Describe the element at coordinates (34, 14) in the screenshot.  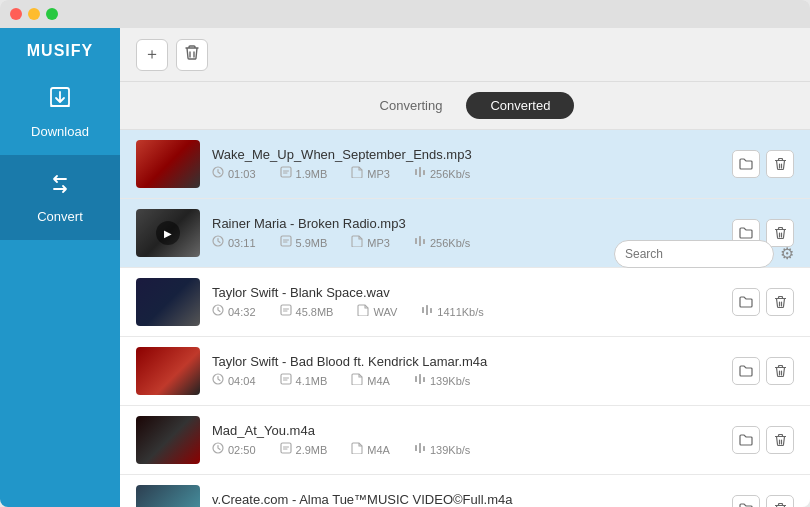
I see `traffic-lights` at that location.